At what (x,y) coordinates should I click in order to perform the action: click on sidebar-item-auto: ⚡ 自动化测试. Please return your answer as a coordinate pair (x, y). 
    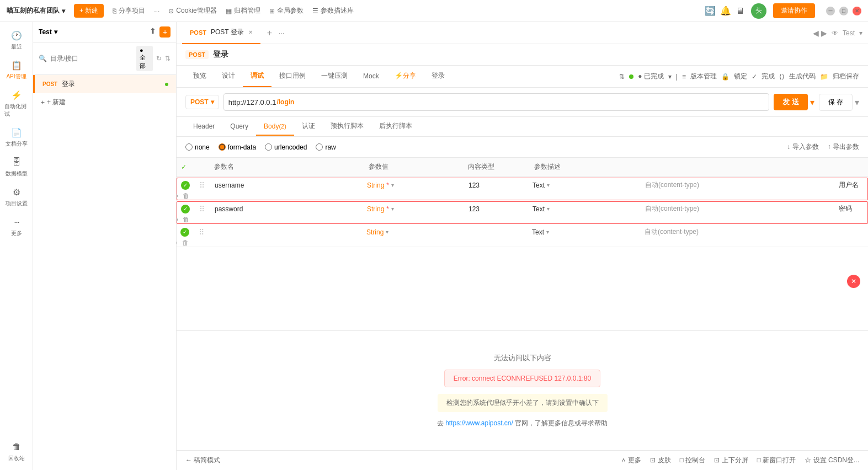
    Looking at the image, I should click on (17, 104).